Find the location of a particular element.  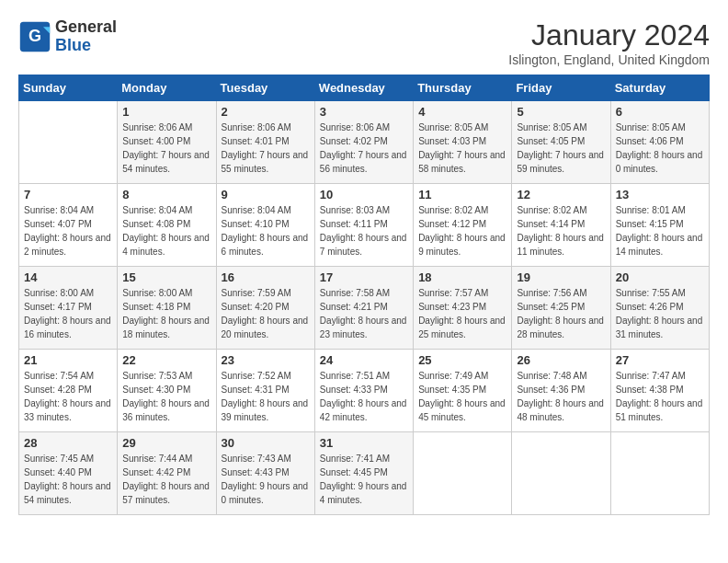

day-number: 30 is located at coordinates (266, 443).